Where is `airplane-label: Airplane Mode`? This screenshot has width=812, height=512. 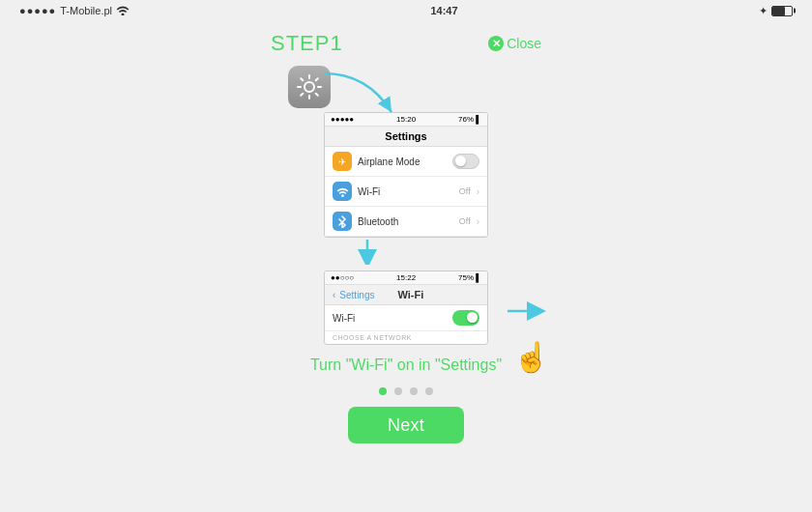 airplane-label: Airplane Mode is located at coordinates (402, 162).